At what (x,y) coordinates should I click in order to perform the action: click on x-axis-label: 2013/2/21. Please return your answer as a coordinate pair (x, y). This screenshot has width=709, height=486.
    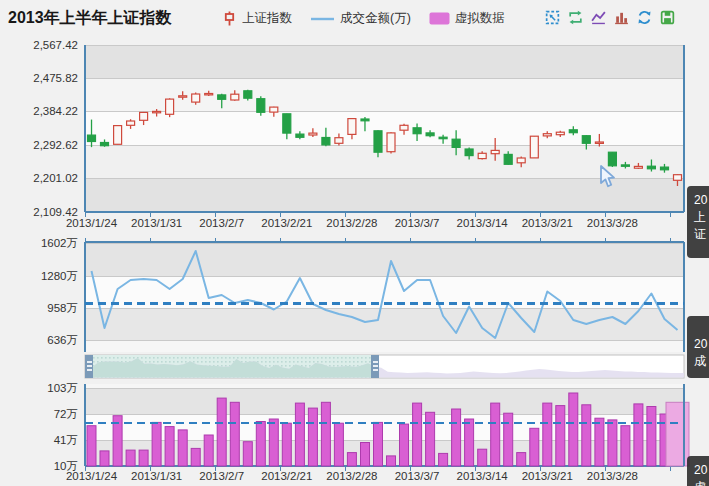
    Looking at the image, I should click on (287, 224).